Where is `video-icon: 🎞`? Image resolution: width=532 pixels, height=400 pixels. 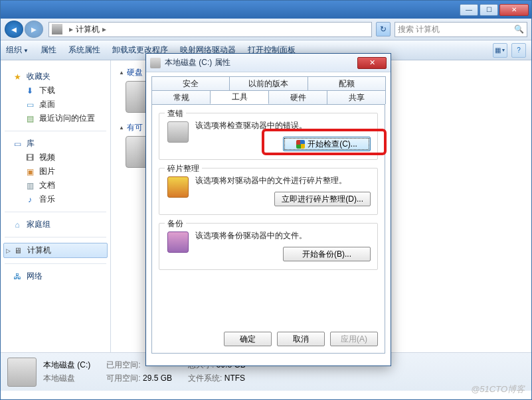
video-icon: 🎞 is located at coordinates (30, 158).